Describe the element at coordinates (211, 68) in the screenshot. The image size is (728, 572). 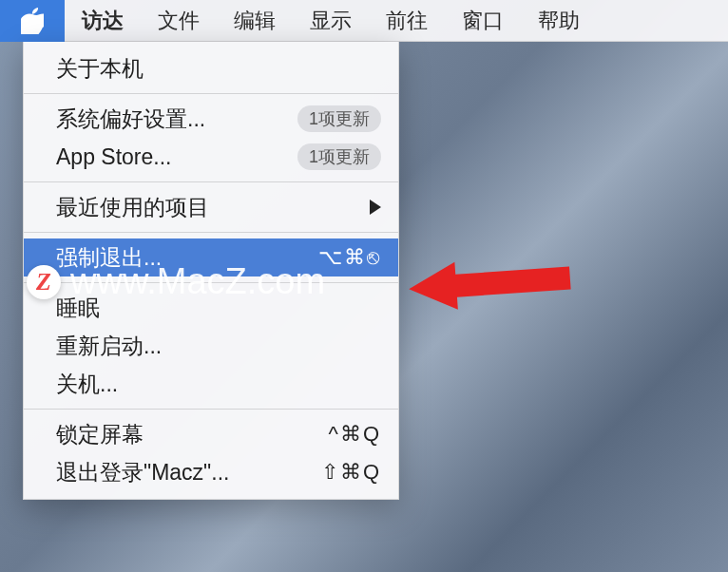
I see `menu-item-about-this-mac: 关于本机` at that location.